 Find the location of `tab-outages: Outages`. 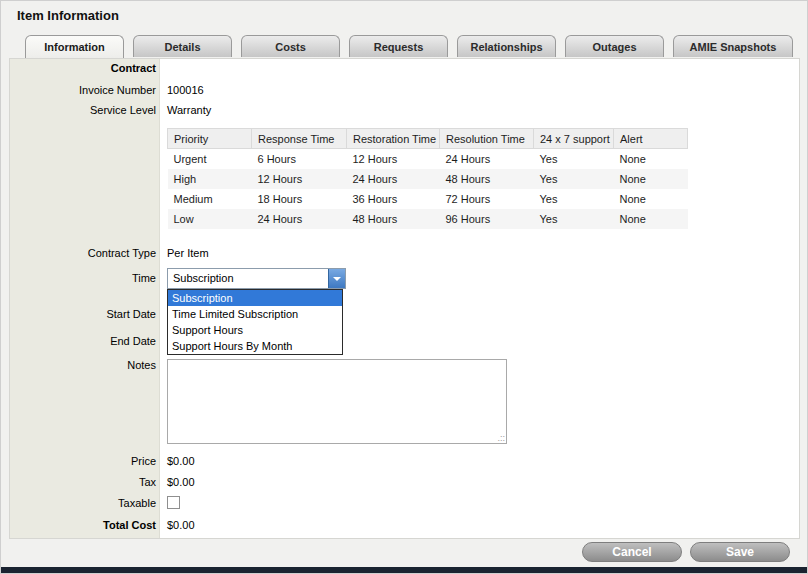

tab-outages: Outages is located at coordinates (614, 46).